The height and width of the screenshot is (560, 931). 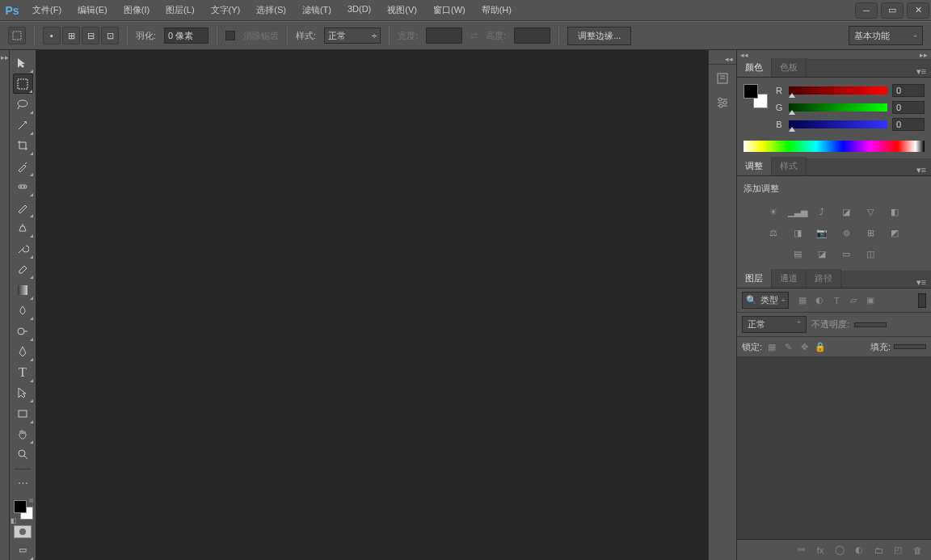 What do you see at coordinates (23, 289) in the screenshot?
I see `gradient-tool` at bounding box center [23, 289].